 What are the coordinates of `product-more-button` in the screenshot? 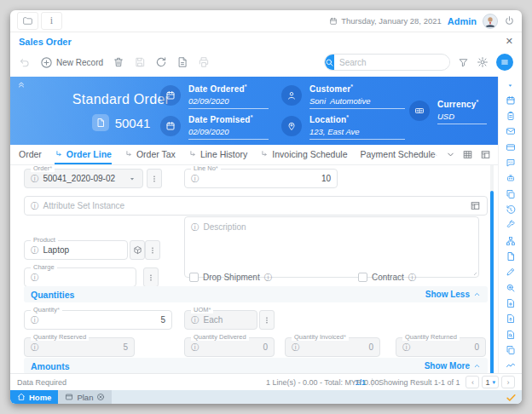 It's located at (153, 250).